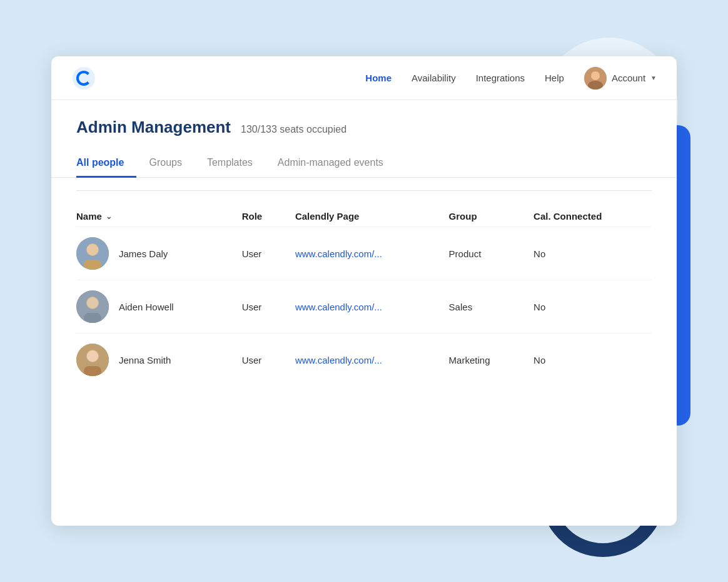  Describe the element at coordinates (654, 78) in the screenshot. I see `chevron-down-icon: ▼` at that location.